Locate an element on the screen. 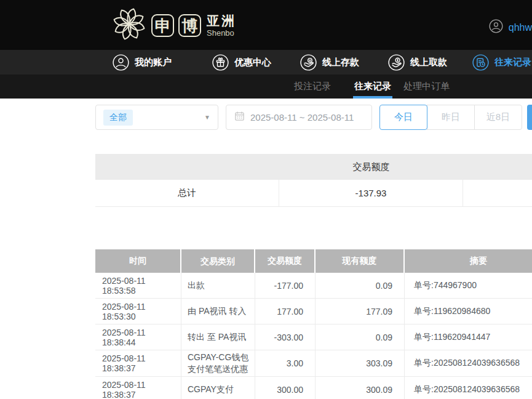 The image size is (532, 399). type-filter-dropdown: 全部 ▼ is located at coordinates (157, 117).